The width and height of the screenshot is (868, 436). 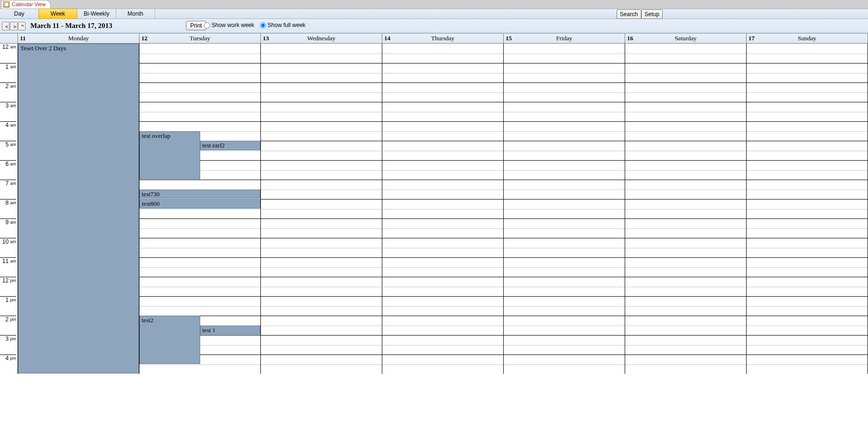 I want to click on day-column-wednesday, so click(x=322, y=209).